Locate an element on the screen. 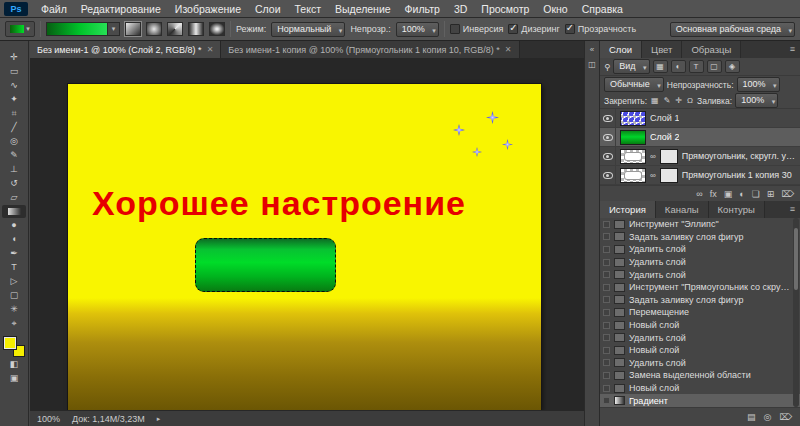 The height and width of the screenshot is (426, 800). transparency-checkbox is located at coordinates (570, 29).